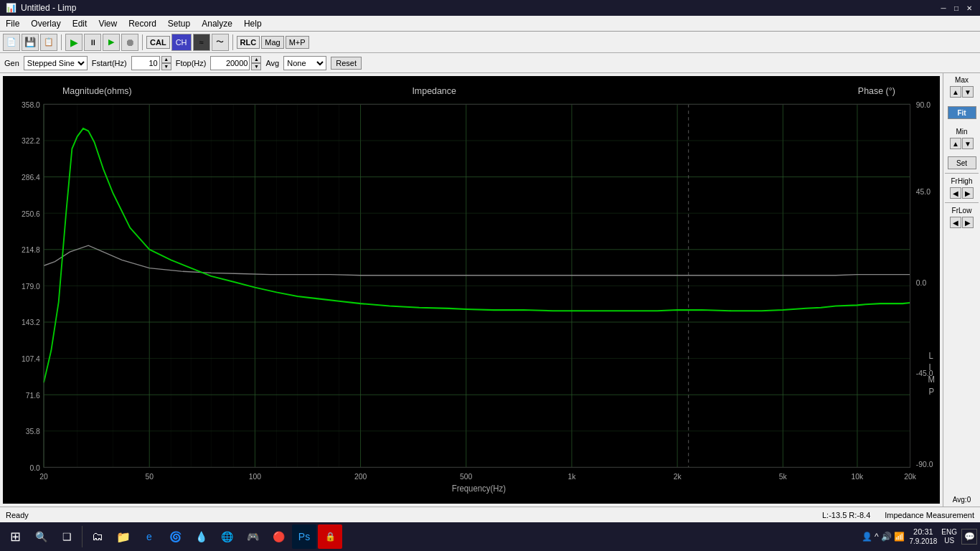  I want to click on maximize-button: □, so click(956, 8).